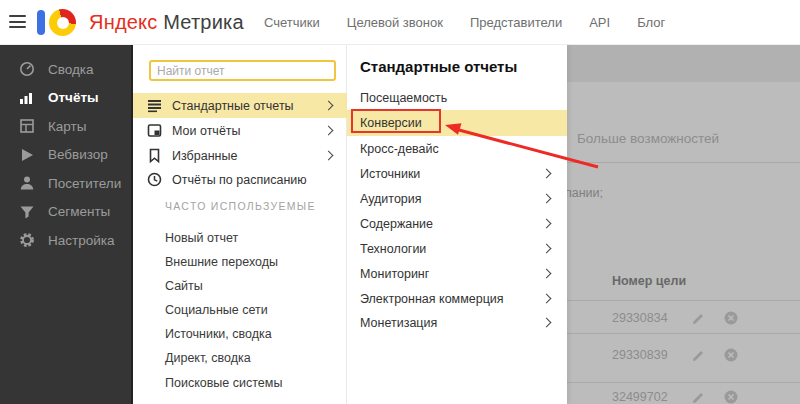  I want to click on sidebar-item-label: Сегменты, so click(79, 212).